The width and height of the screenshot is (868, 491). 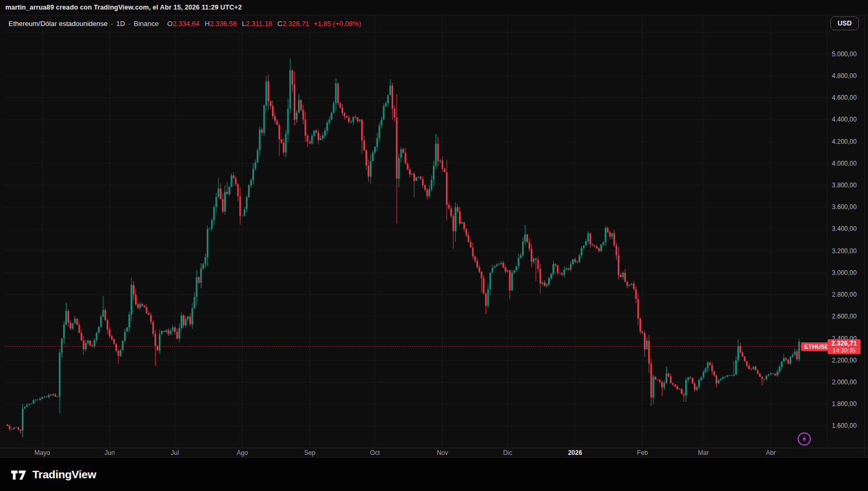 I want to click on time-axis-label: Feb, so click(x=643, y=453).